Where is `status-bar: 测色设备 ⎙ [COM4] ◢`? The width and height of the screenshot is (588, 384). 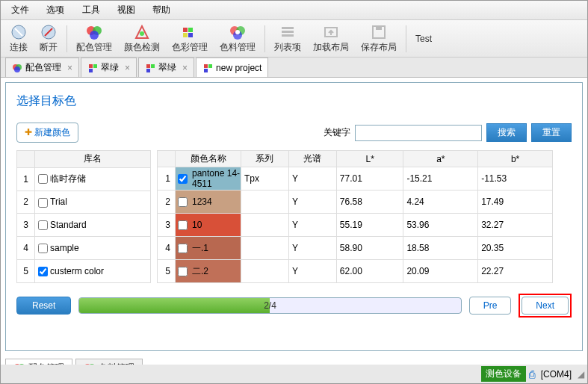 status-bar: 测色设备 ⎙ [COM4] ◢ is located at coordinates (294, 374).